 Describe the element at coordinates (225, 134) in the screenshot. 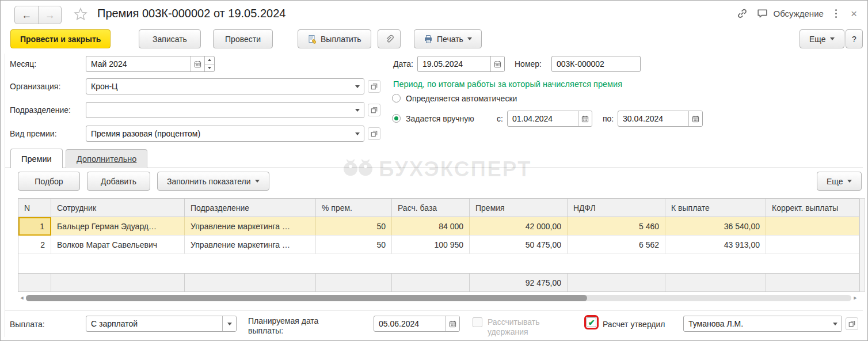

I see `bonus-type-field: Премия разовая (процентом)` at that location.